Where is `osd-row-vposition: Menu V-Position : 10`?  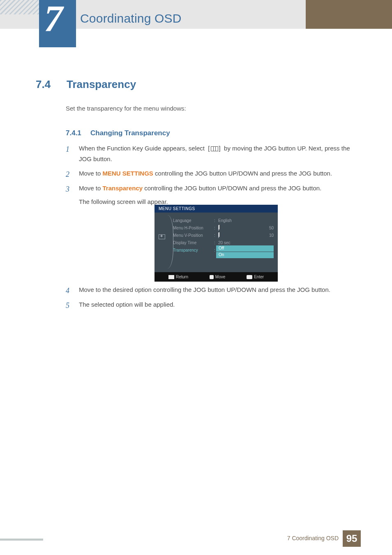
osd-row-vposition: Menu V-Position : 10 is located at coordinates (224, 235).